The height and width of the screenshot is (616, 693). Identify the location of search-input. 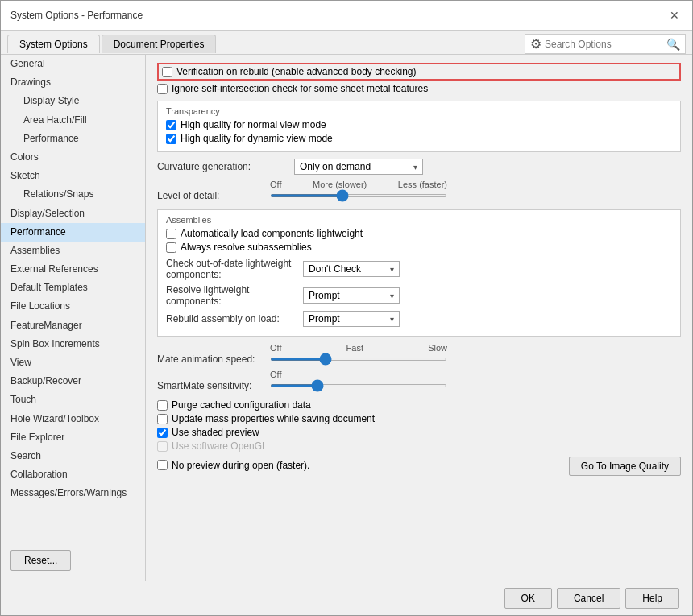
(606, 44).